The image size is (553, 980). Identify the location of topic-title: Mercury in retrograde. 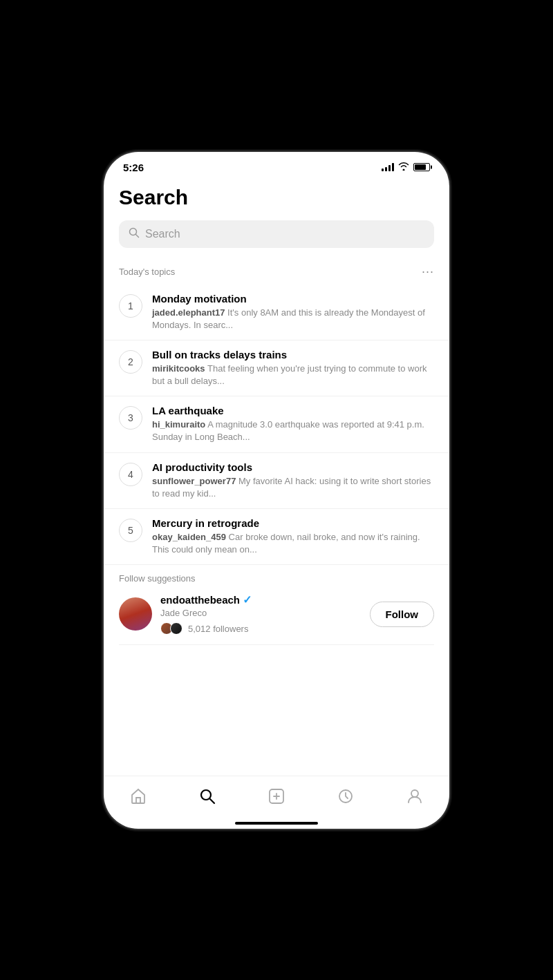
(293, 523).